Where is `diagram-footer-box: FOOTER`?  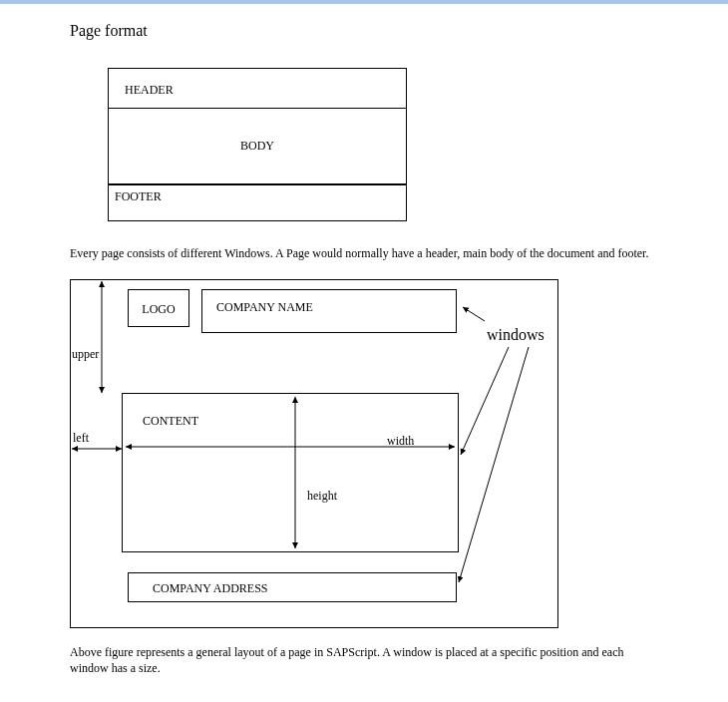
diagram-footer-box: FOOTER is located at coordinates (257, 202).